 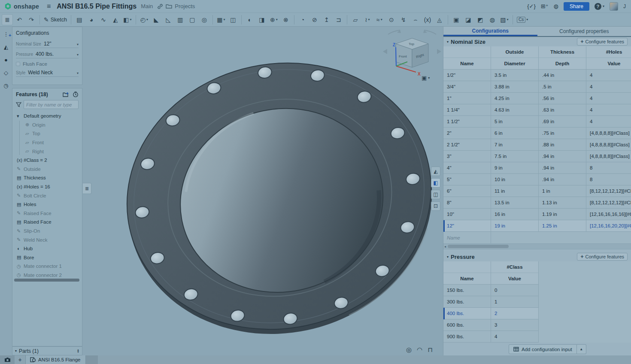 What do you see at coordinates (47, 231) in the screenshot?
I see `feature-sketch-slip-on: ✎Slip-On` at bounding box center [47, 231].